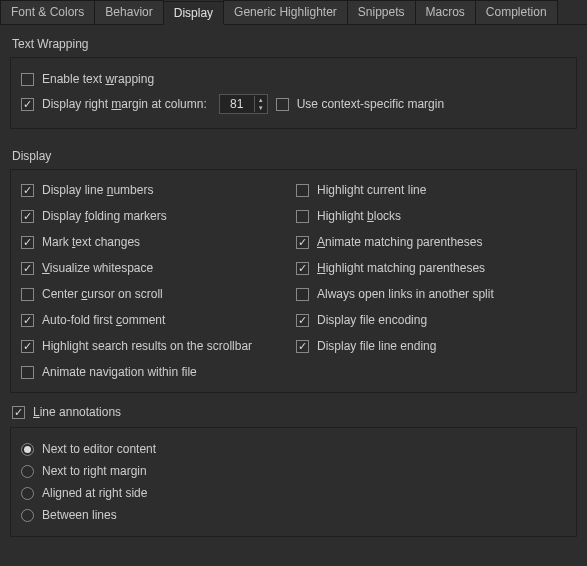 This screenshot has width=587, height=566. Describe the element at coordinates (302, 242) in the screenshot. I see `animate-matching-parens-checkbox` at that location.